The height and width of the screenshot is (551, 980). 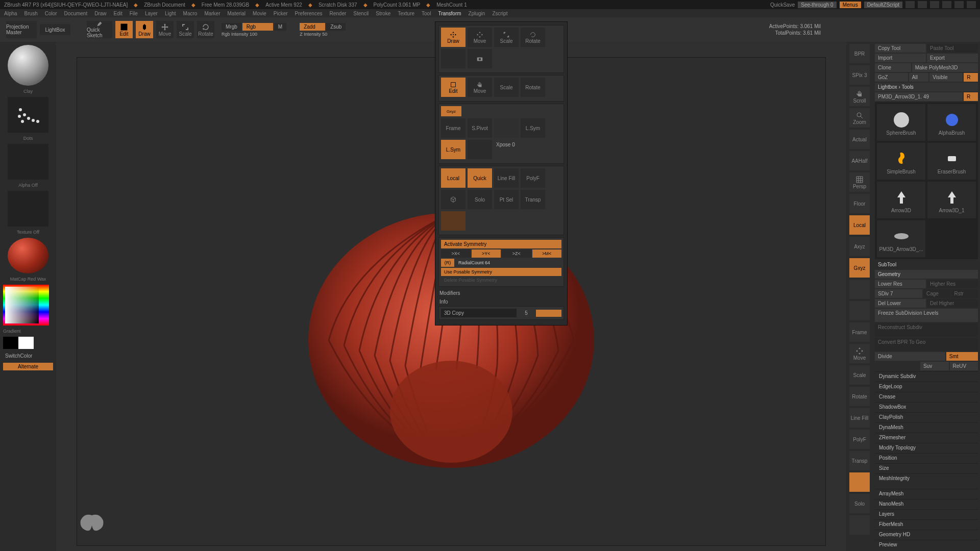 I want to click on goz-r-button: R, so click(x=971, y=78).